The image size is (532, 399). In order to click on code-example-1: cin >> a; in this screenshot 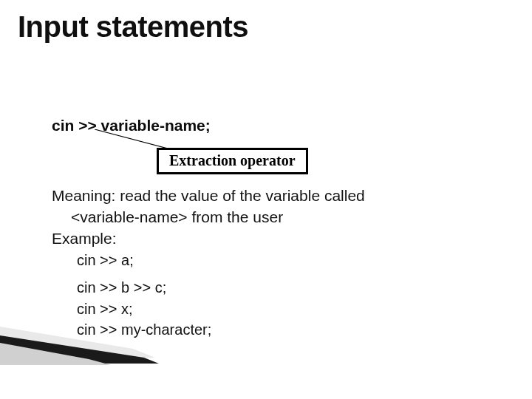, I will do `click(270, 261)`.